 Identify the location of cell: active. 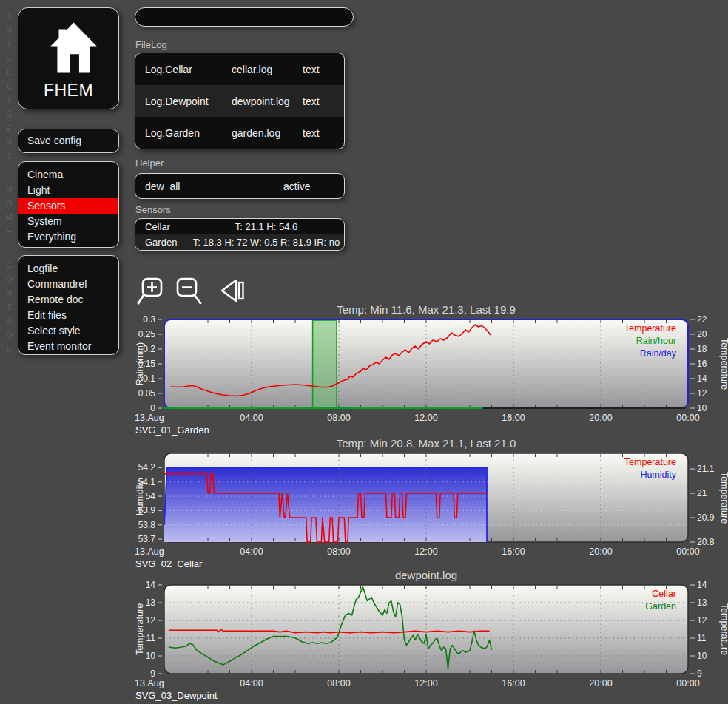
(314, 186).